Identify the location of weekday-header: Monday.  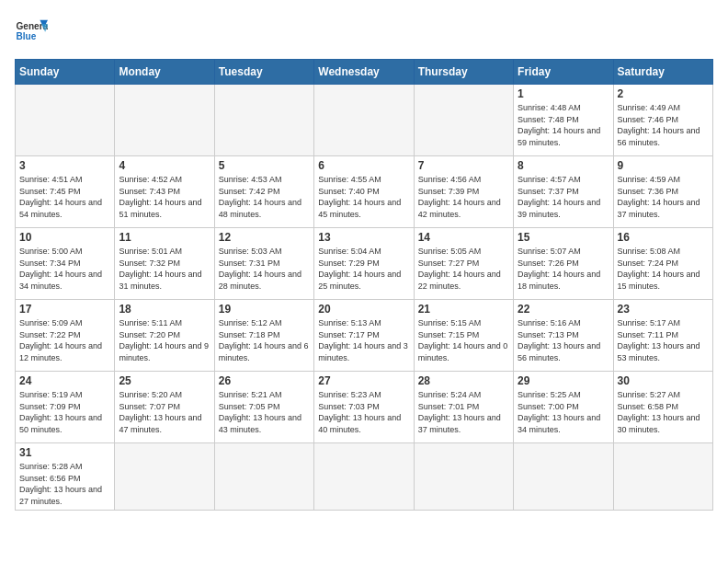
(165, 72).